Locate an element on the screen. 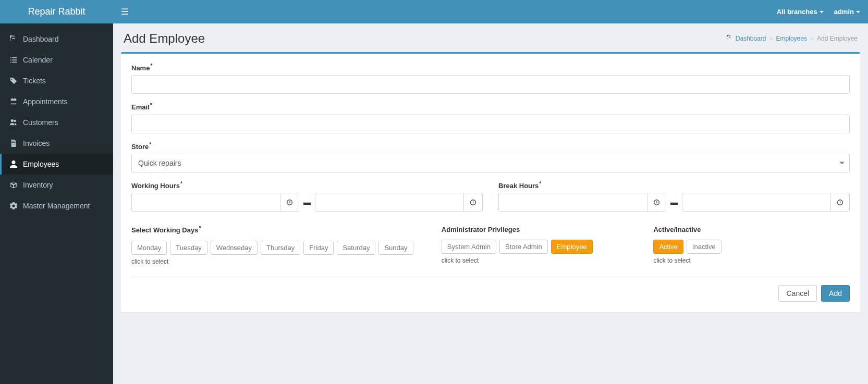 The image size is (868, 384). priv-pill-employee: Employee is located at coordinates (572, 247).